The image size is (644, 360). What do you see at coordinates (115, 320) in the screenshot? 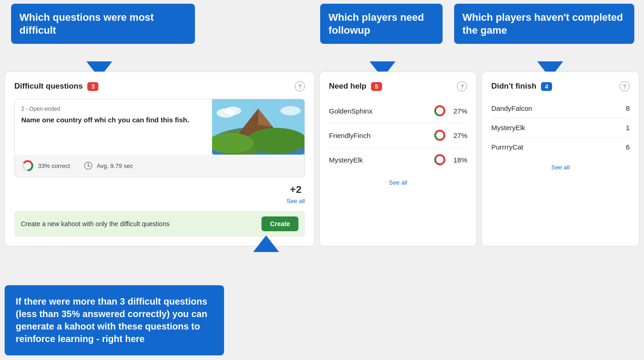
I see `callout-bottom: If there were more than 3 difficult ques…` at bounding box center [115, 320].